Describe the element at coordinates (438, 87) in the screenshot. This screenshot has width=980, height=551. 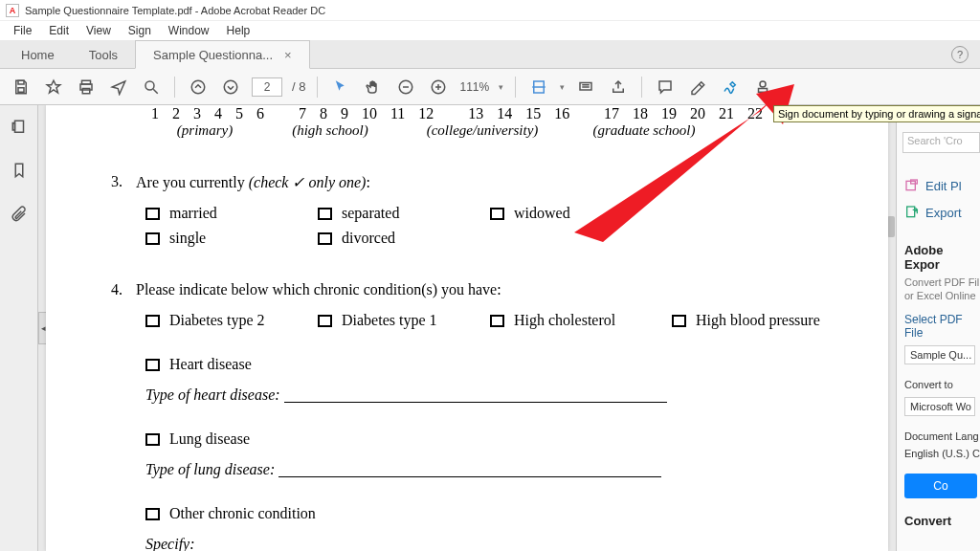
I see `zoom-in-icon` at that location.